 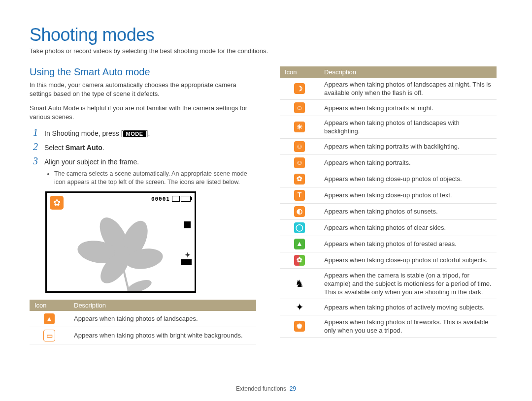 What do you see at coordinates (408, 195) in the screenshot?
I see `desc-cell: Appears when taking close-up photos of t…` at bounding box center [408, 195].